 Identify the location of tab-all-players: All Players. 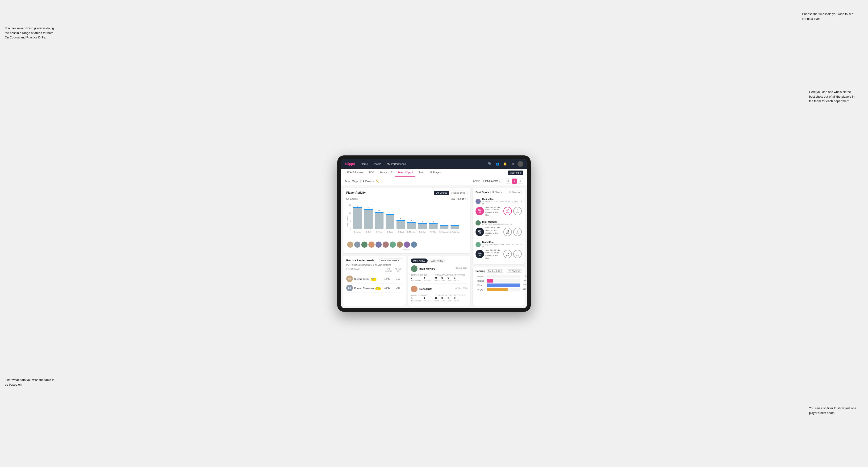
(436, 173).